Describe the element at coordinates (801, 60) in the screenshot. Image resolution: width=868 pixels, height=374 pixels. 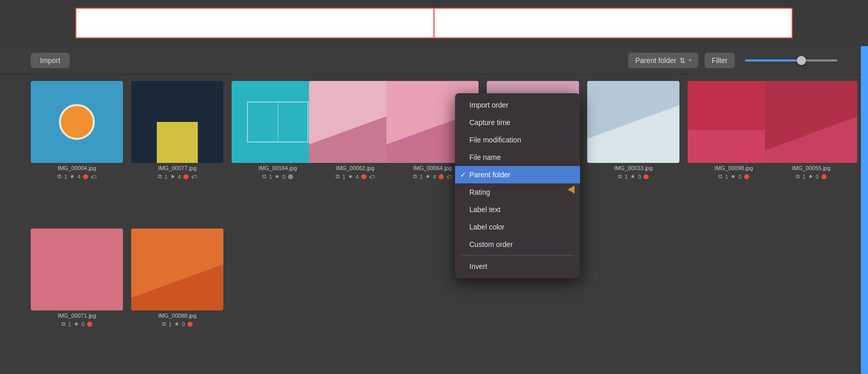
I see `zoom-slider-thumb` at that location.